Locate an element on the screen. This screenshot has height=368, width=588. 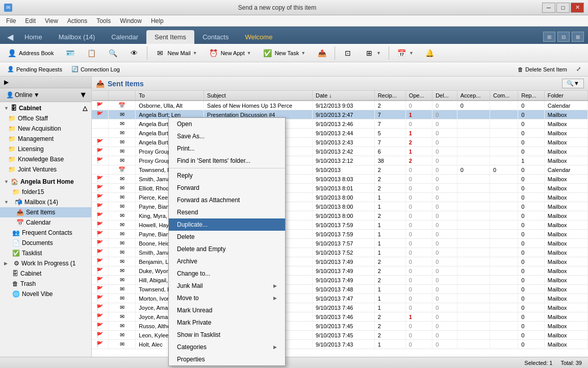
toolbar-btn-view2: ⊞ ▼ is located at coordinates (372, 53).